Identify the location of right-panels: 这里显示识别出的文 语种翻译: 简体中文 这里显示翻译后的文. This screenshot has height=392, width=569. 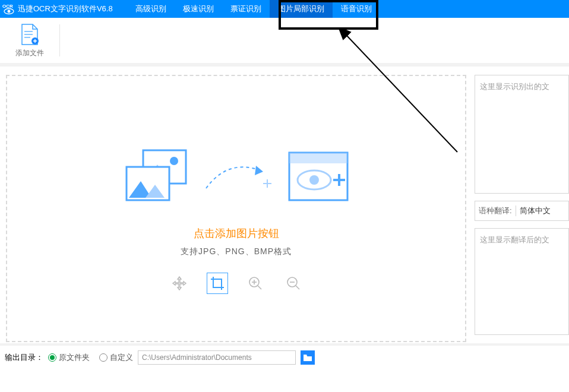
(521, 206).